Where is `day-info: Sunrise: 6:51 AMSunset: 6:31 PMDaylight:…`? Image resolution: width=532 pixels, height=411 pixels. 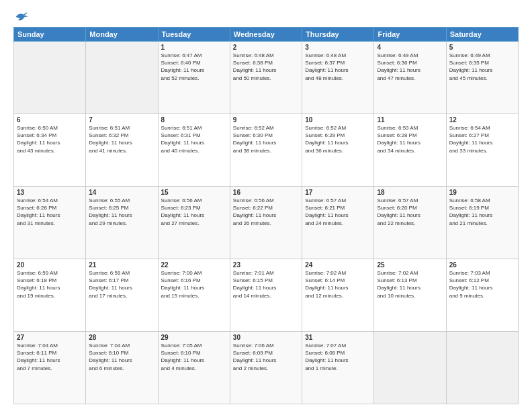 day-info: Sunrise: 6:51 AMSunset: 6:31 PMDaylight:… is located at coordinates (194, 140).